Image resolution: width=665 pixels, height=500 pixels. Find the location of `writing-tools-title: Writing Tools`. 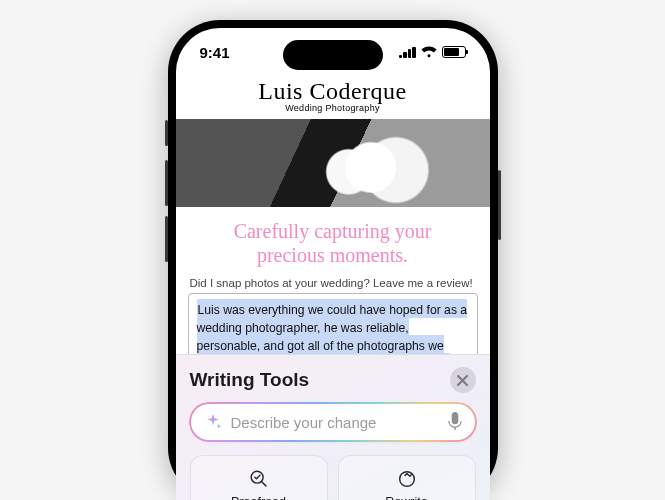

writing-tools-title: Writing Tools is located at coordinates (250, 380).